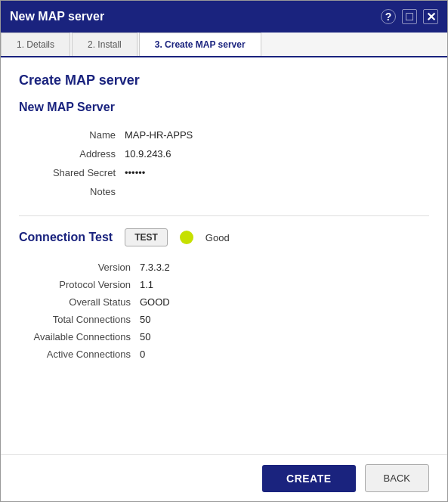 This screenshot has height=502, width=448. Describe the element at coordinates (224, 337) in the screenshot. I see `info-row-available-connections: Available Connections 50` at that location.